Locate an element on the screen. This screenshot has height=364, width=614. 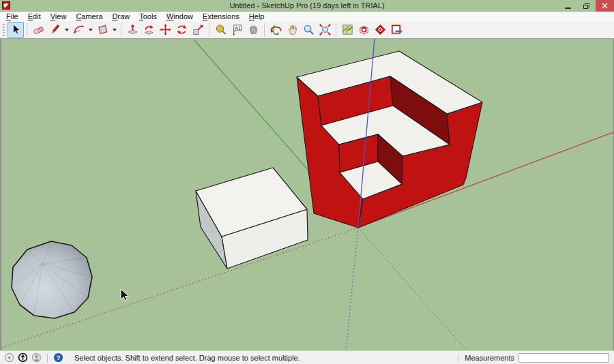
menu-window: Window is located at coordinates (180, 16).